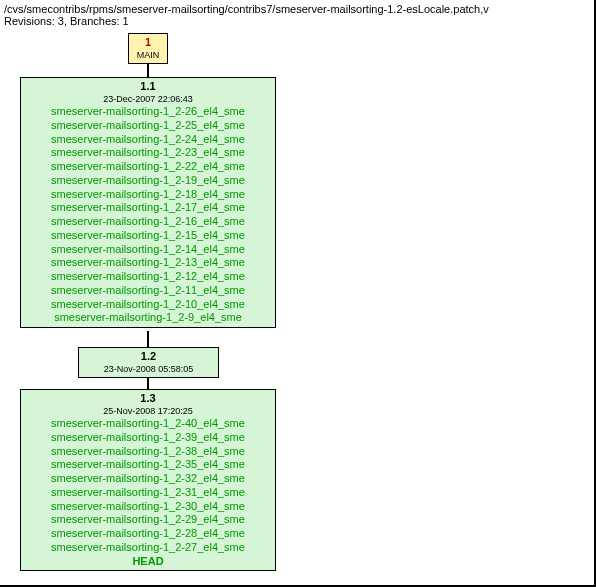 The image size is (596, 587). Describe the element at coordinates (148, 305) in the screenshot. I see `revision-tag: smeserver-mailsorting-1_2-10_el4_sme` at that location.